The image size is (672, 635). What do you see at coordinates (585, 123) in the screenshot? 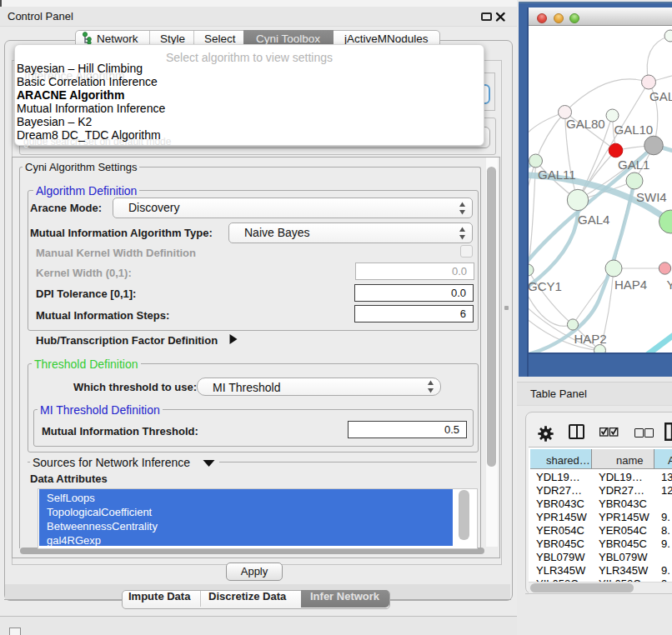
I see `svg-text: GAL80` at bounding box center [585, 123].